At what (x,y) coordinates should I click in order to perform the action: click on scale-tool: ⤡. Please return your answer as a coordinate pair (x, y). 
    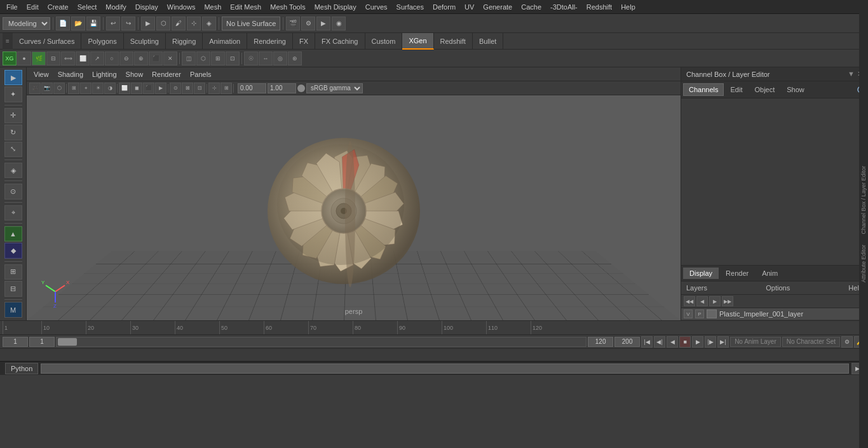
    Looking at the image, I should click on (13, 149).